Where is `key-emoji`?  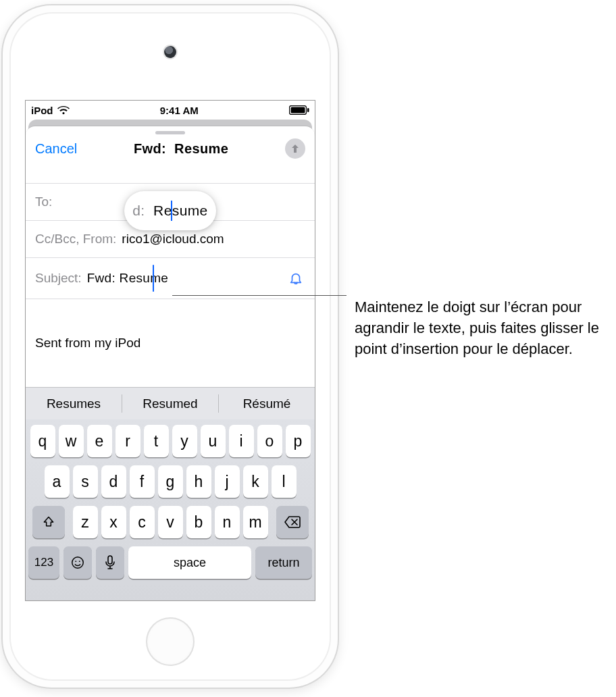
key-emoji is located at coordinates (78, 563).